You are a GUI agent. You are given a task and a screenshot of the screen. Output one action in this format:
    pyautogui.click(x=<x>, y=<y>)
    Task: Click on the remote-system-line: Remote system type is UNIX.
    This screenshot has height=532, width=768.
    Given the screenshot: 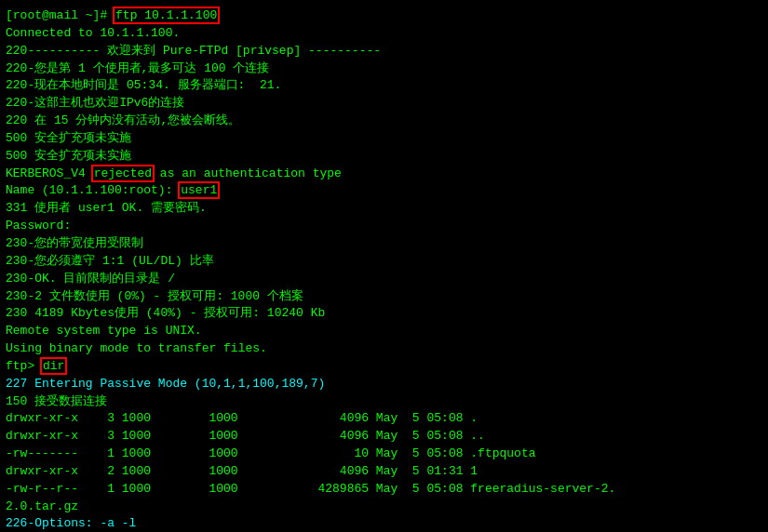 What is the action you would take?
    pyautogui.click(x=384, y=331)
    